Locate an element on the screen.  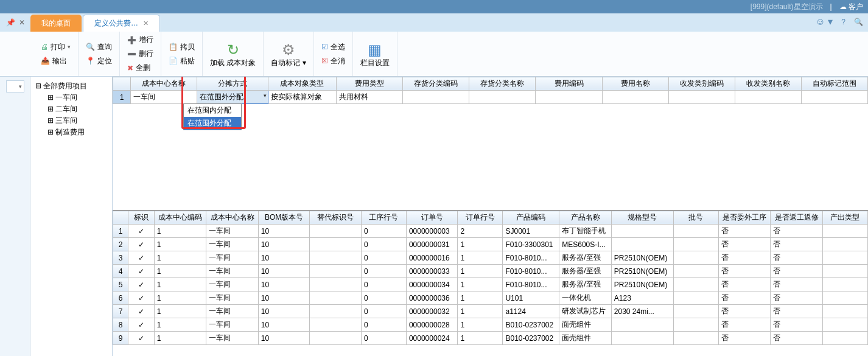
col-rework: 是否返工返修 is located at coordinates (797, 218).